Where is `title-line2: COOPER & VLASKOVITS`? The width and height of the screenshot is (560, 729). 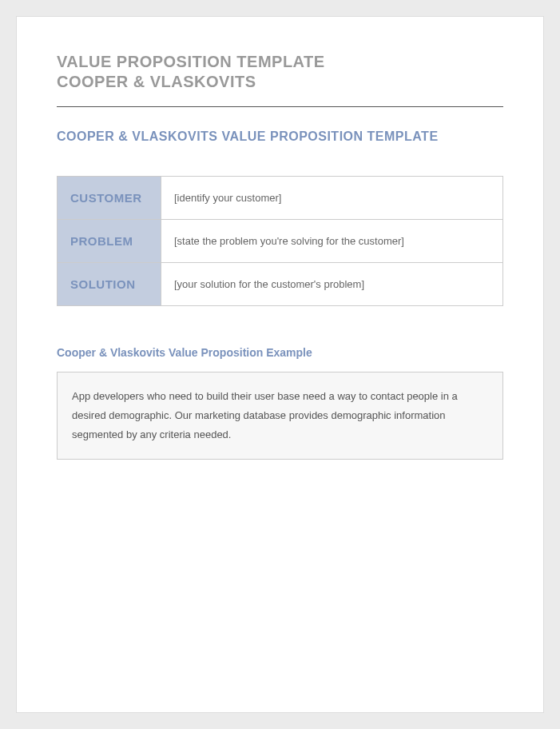 title-line2: COOPER & VLASKOVITS is located at coordinates (280, 82).